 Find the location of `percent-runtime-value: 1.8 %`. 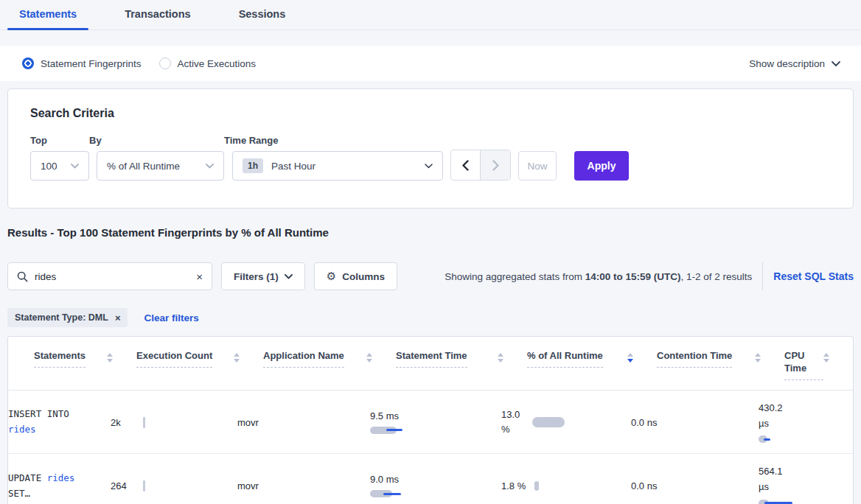

percent-runtime-value: 1.8 % is located at coordinates (513, 486).